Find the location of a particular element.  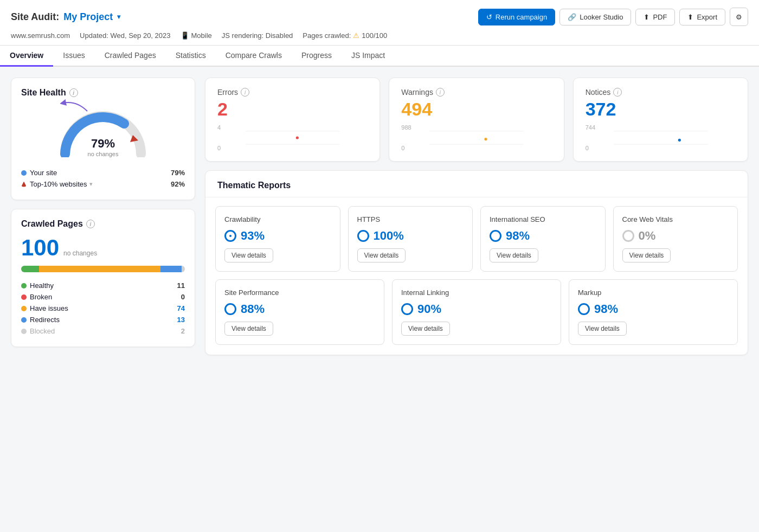

thematic-markup: Markup 98% View details is located at coordinates (653, 312).